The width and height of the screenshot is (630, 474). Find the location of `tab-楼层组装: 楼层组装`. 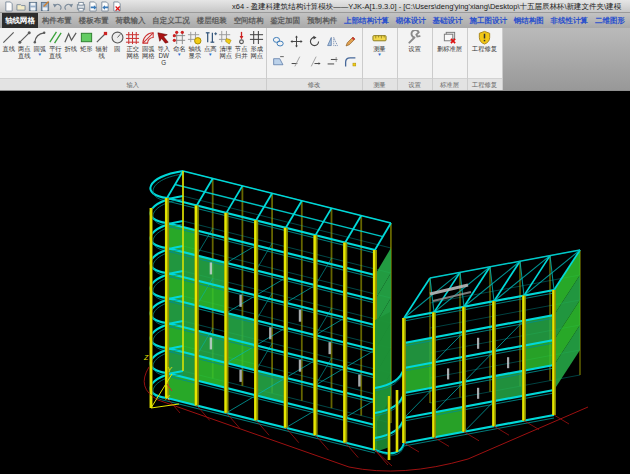

tab-楼层组装: 楼层组装 is located at coordinates (212, 20).